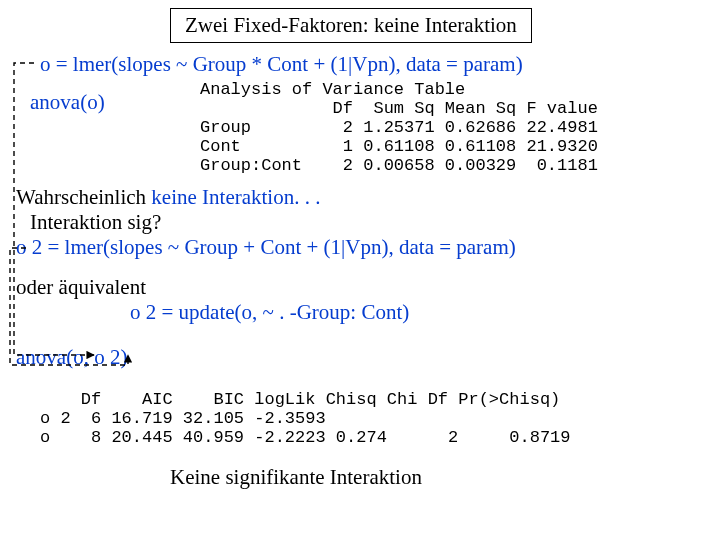 The width and height of the screenshot is (720, 540). I want to click on prob-word2: keine Interaktion. . ., so click(236, 197).